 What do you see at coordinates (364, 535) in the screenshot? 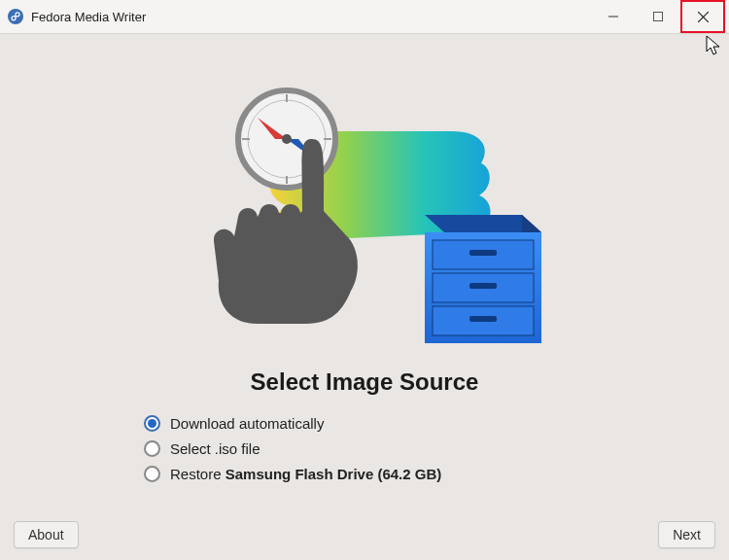
I see `footer-bar: About Next` at bounding box center [364, 535].